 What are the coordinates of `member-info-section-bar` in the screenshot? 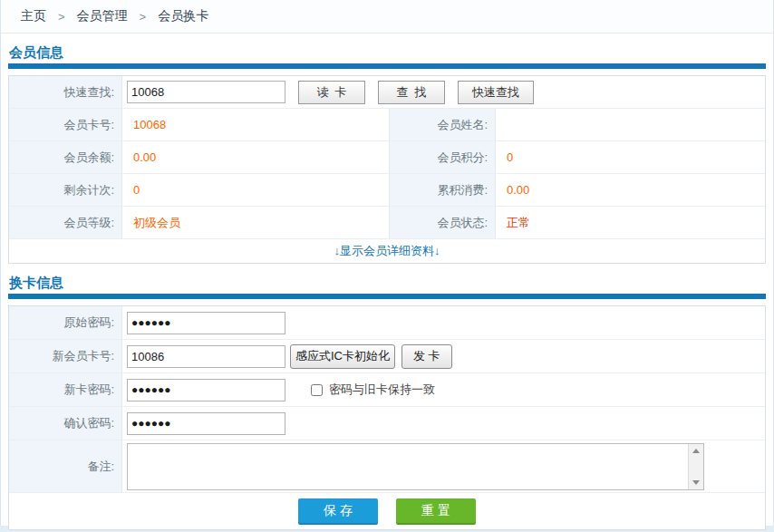 It's located at (387, 66).